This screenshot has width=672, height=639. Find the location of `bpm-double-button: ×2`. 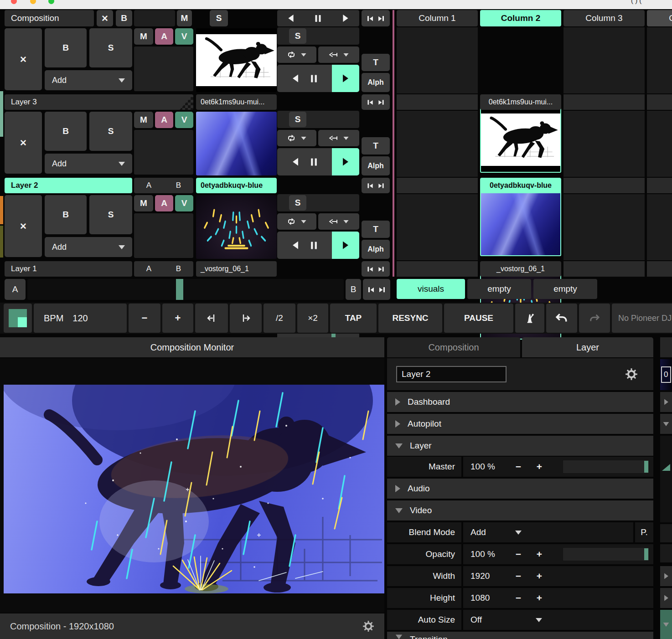

bpm-double-button: ×2 is located at coordinates (313, 318).